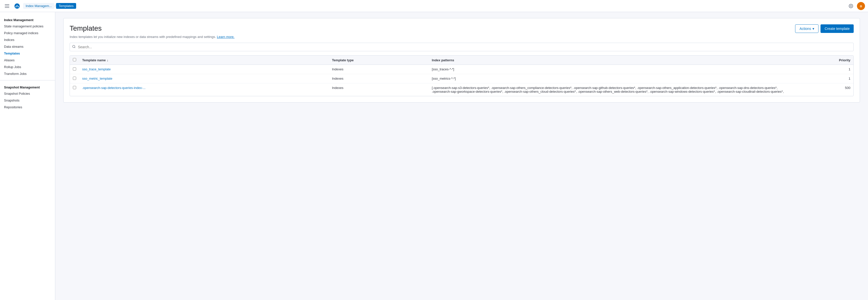 This screenshot has height=300, width=868. What do you see at coordinates (226, 37) in the screenshot?
I see `learn-more-link: Learn more.` at bounding box center [226, 37].